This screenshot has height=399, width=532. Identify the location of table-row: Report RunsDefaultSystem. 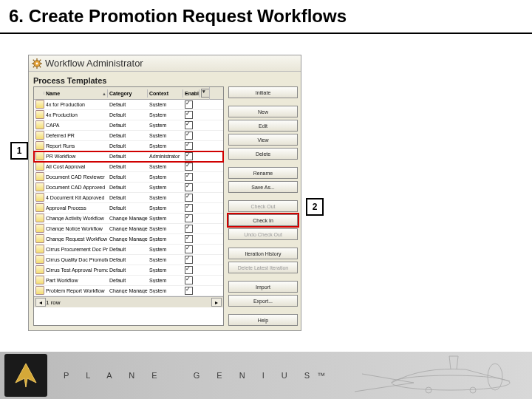
(129, 146).